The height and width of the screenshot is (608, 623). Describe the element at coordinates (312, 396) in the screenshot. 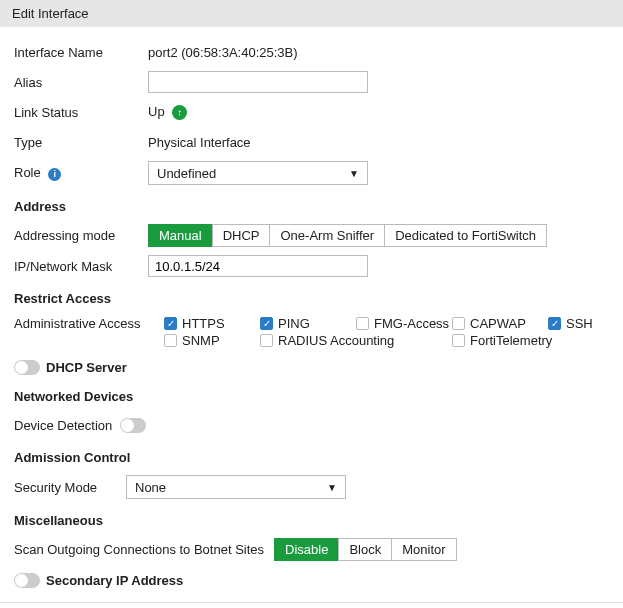

I see `section-networked-devices: Networked Devices` at that location.